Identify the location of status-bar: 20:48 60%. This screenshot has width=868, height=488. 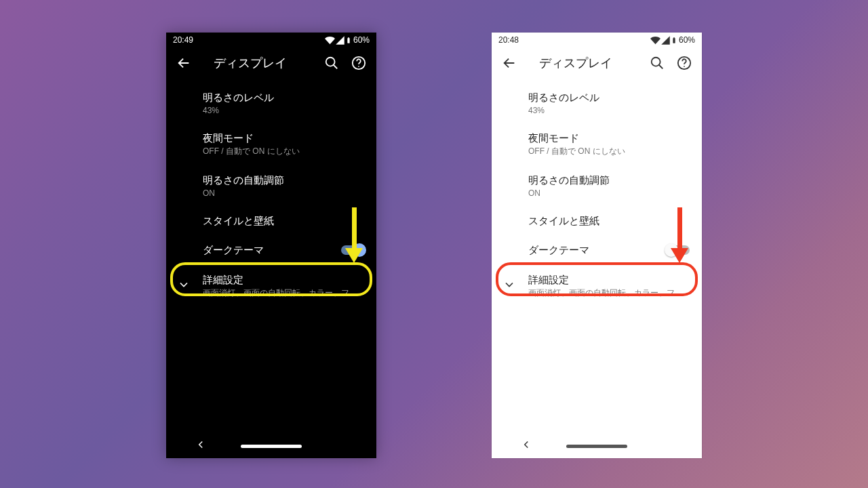
(597, 40).